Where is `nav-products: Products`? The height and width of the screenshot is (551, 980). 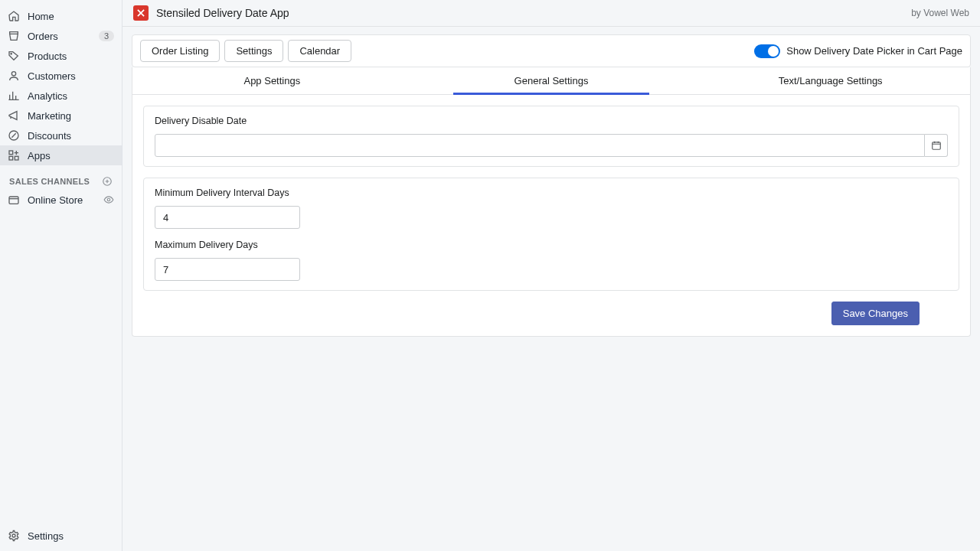 nav-products: Products is located at coordinates (61, 56).